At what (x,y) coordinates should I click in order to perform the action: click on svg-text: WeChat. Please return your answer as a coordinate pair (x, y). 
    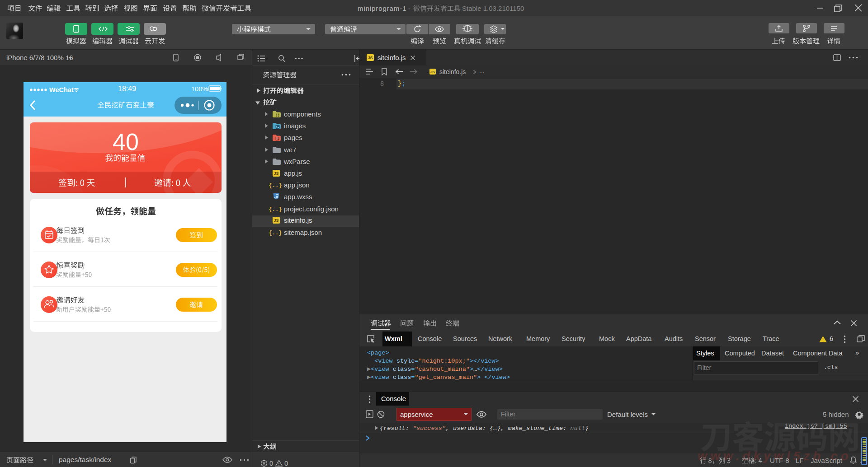
    Looking at the image, I should click on (61, 90).